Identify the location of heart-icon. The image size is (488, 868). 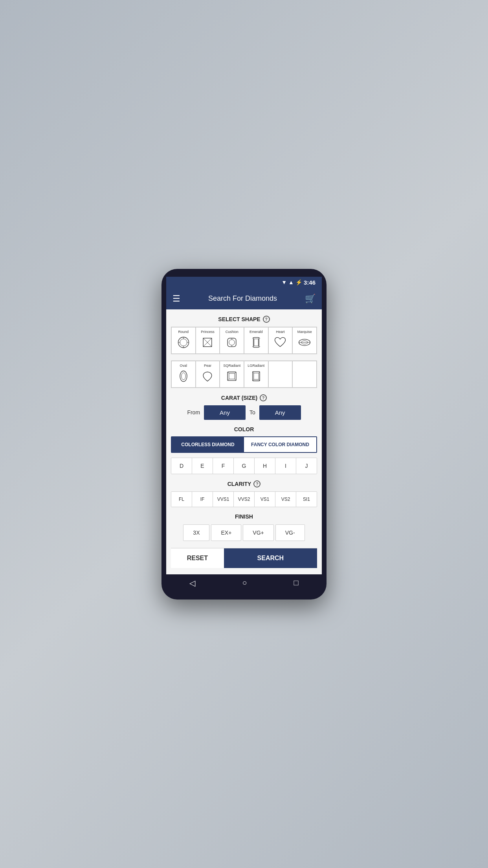
(280, 343).